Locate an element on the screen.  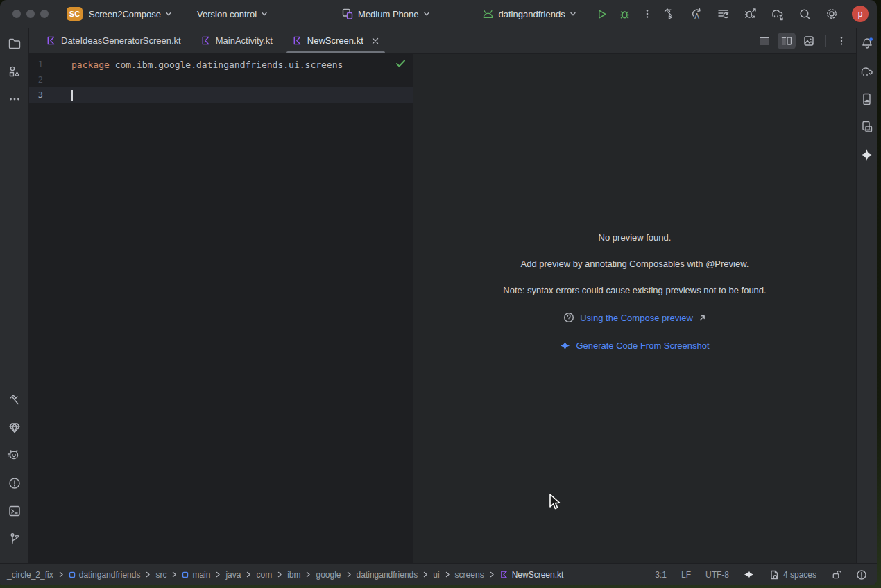
app-quality-insights-tool-button is located at coordinates (15, 428).